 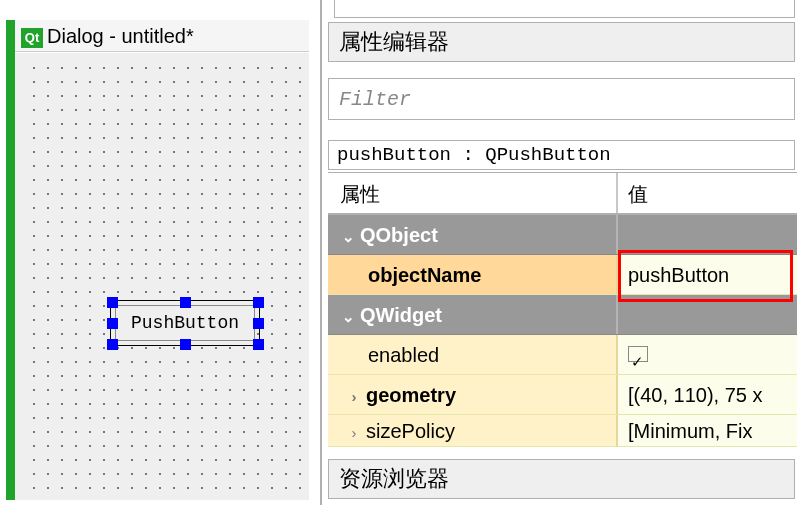 What do you see at coordinates (186, 344) in the screenshot?
I see `sel-handle-s` at bounding box center [186, 344].